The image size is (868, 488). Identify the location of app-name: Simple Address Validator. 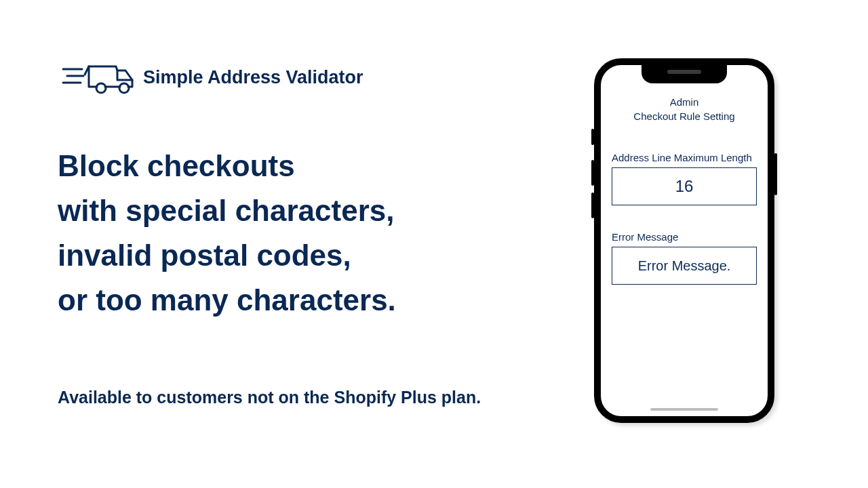
(254, 77).